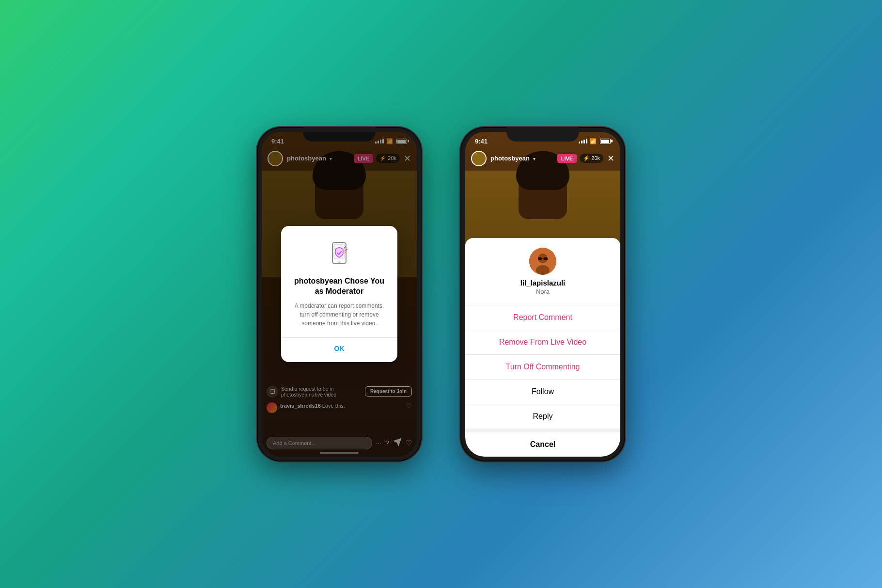 The height and width of the screenshot is (588, 882). I want to click on phone-1-screen: 9:41 📶, so click(339, 294).